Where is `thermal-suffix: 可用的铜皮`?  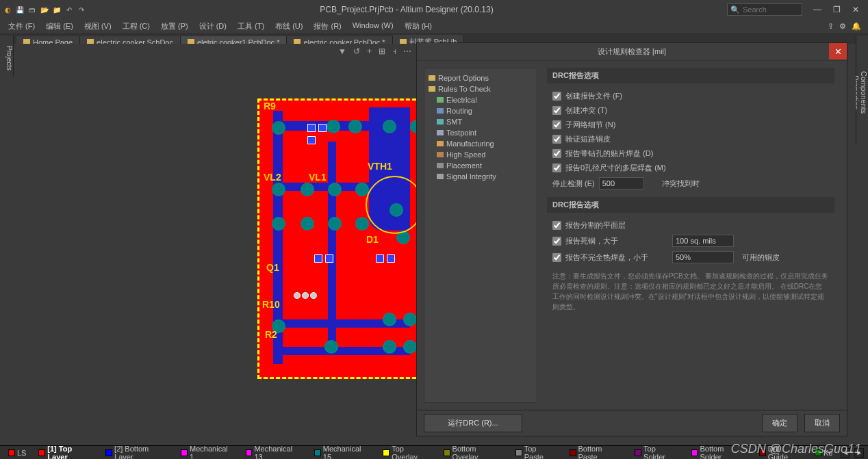
thermal-suffix: 可用的铜皮 is located at coordinates (761, 257).